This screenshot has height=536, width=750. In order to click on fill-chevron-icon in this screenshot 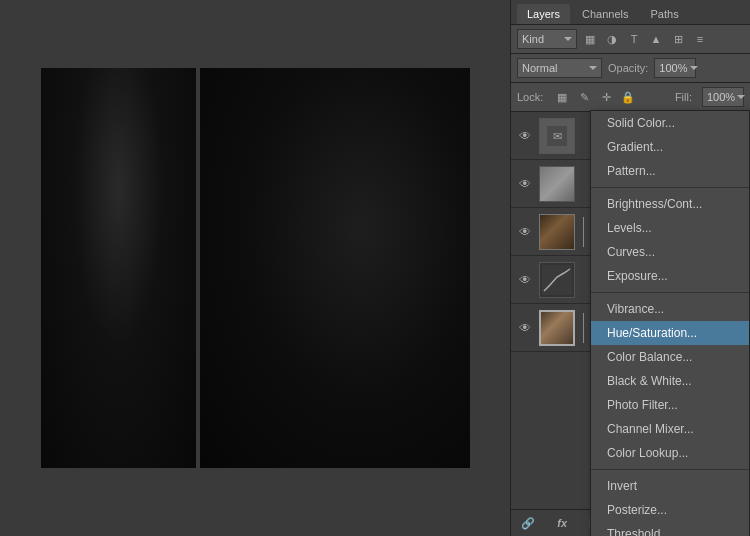, I will do `click(741, 97)`.